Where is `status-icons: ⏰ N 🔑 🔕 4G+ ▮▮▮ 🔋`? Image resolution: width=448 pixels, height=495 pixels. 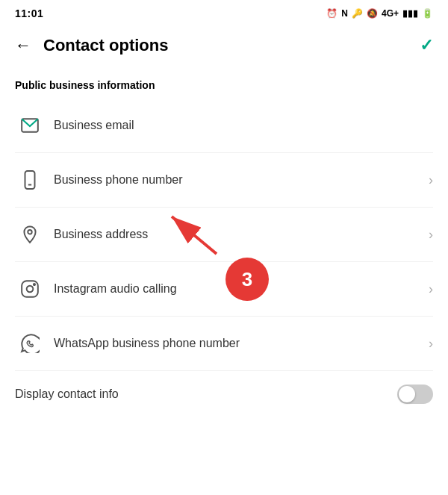 status-icons: ⏰ N 🔑 🔕 4G+ ▮▮▮ 🔋 is located at coordinates (379, 13).